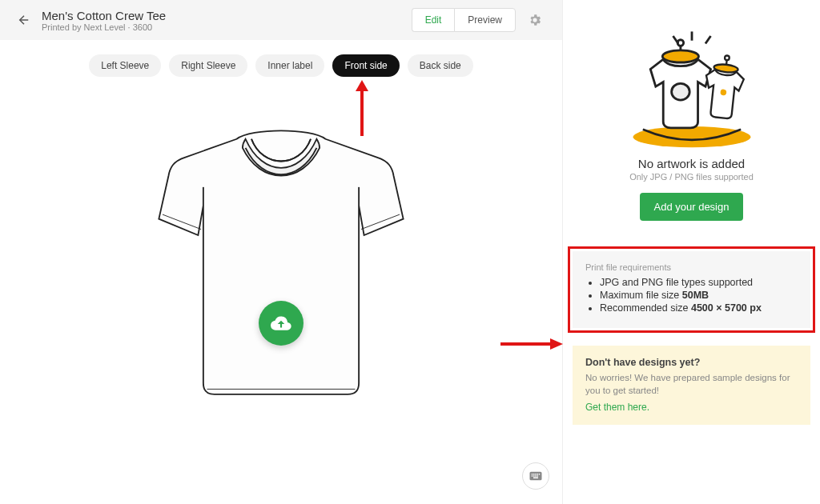  Describe the element at coordinates (281, 20) in the screenshot. I see `header-bar: Men's Cotton Crew Tee Printed by Next Le…` at that location.